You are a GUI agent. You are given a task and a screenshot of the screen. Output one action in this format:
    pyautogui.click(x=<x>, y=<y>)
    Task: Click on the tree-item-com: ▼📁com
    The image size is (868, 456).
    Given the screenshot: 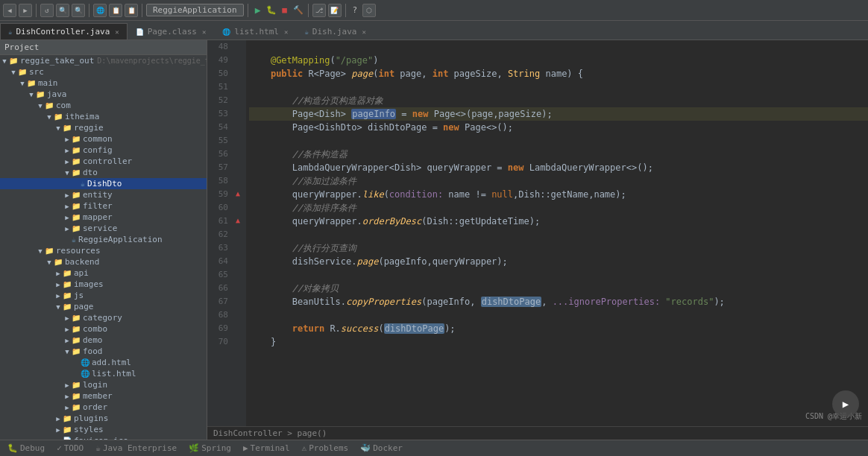 What is the action you would take?
    pyautogui.click(x=103, y=106)
    